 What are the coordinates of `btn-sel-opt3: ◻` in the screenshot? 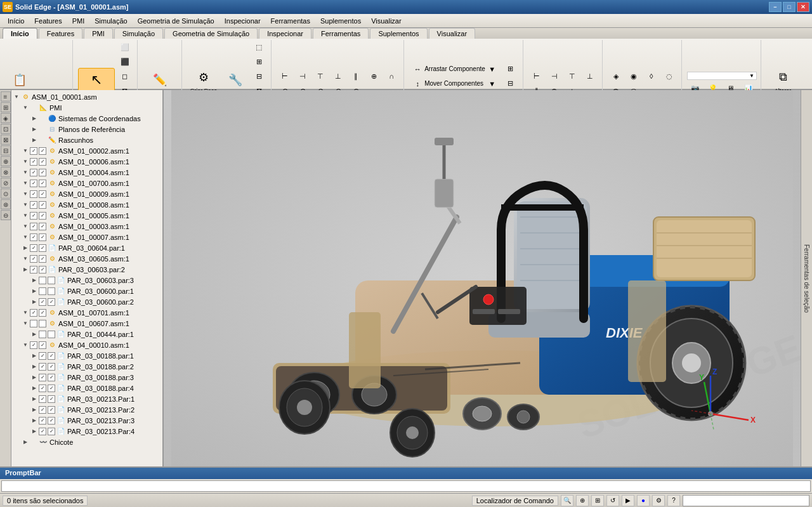 It's located at (125, 76).